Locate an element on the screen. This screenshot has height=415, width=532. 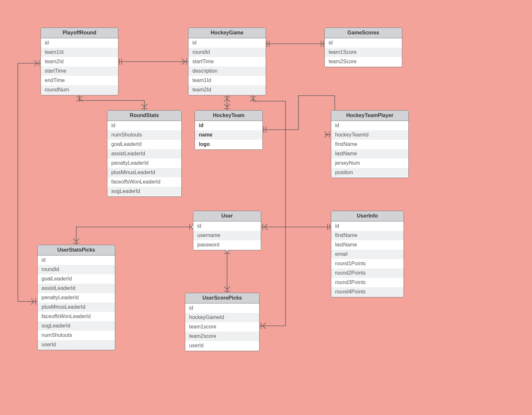
entity-userinfo: UserInfoidfirstNamelastNameemailround1Po… is located at coordinates (367, 254).